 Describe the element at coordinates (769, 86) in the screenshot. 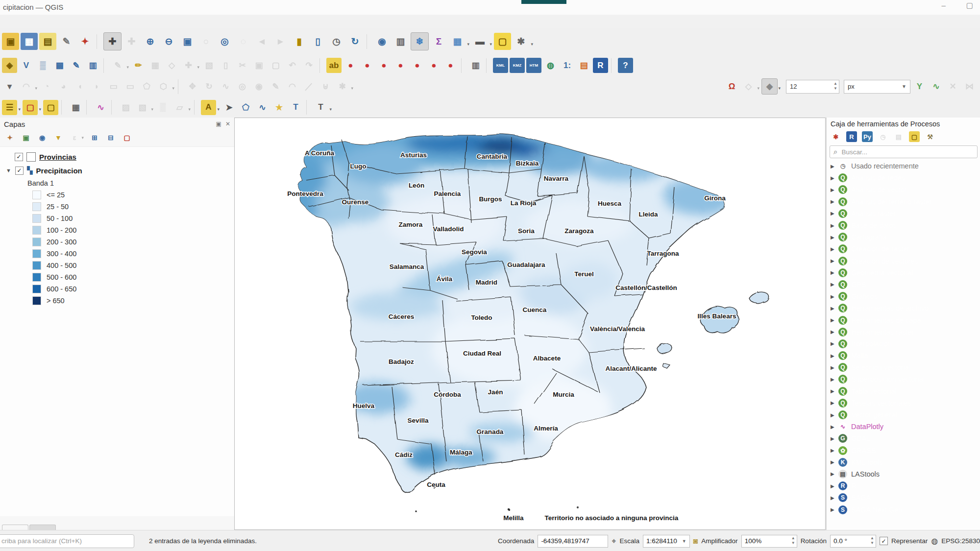

I see `snapping-type-icon: ◆` at that location.